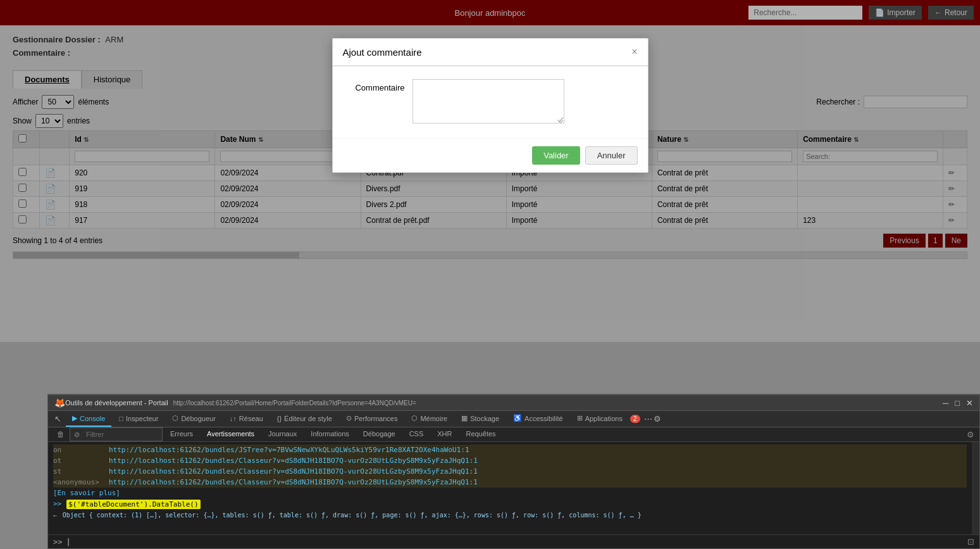 The height and width of the screenshot is (549, 980). What do you see at coordinates (490, 103) in the screenshot?
I see `commentaire-form-group: Commentaire ⤡` at bounding box center [490, 103].